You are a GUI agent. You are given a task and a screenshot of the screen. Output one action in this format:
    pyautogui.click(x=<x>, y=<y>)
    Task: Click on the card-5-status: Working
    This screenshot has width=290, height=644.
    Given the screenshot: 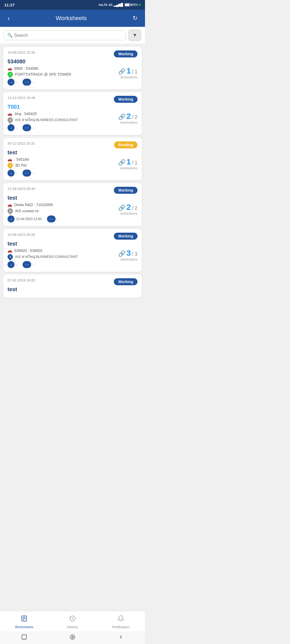 What is the action you would take?
    pyautogui.click(x=126, y=236)
    